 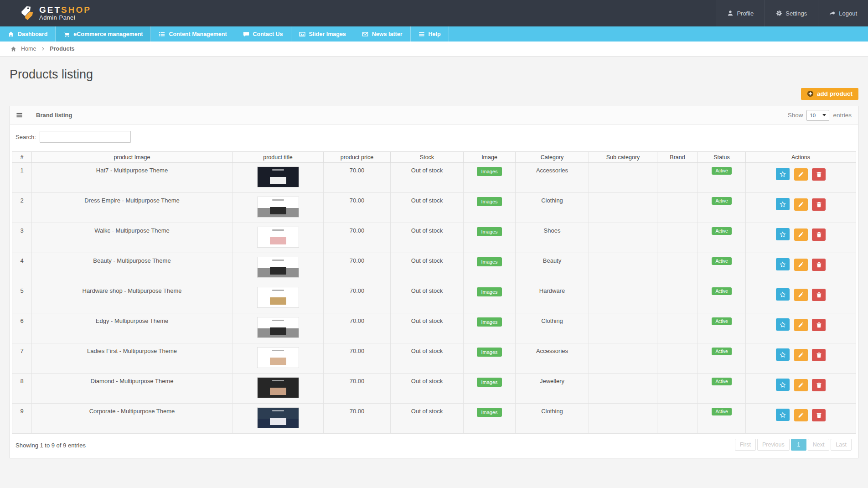 I want to click on search-input, so click(x=85, y=137).